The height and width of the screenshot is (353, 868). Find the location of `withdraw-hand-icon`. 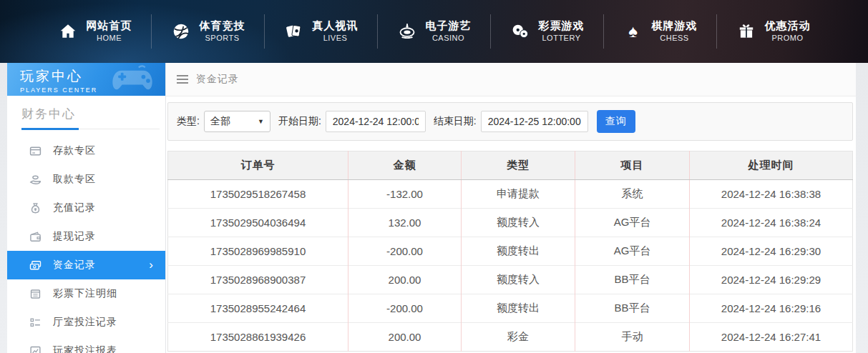

withdraw-hand-icon is located at coordinates (35, 179).